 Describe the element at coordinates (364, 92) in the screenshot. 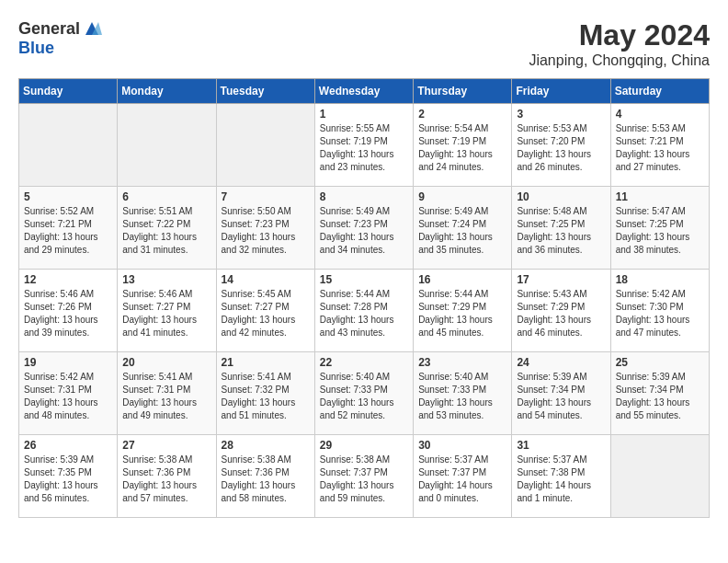

I see `day-of-week-header: Wednesday` at that location.